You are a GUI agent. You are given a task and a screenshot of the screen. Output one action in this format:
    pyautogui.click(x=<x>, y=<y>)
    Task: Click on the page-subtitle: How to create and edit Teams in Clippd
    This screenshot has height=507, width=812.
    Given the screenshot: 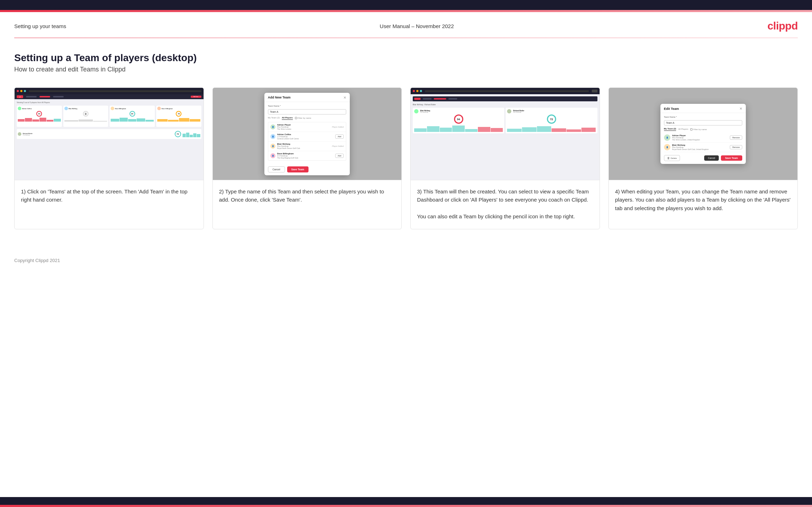 What is the action you would take?
    pyautogui.click(x=406, y=70)
    